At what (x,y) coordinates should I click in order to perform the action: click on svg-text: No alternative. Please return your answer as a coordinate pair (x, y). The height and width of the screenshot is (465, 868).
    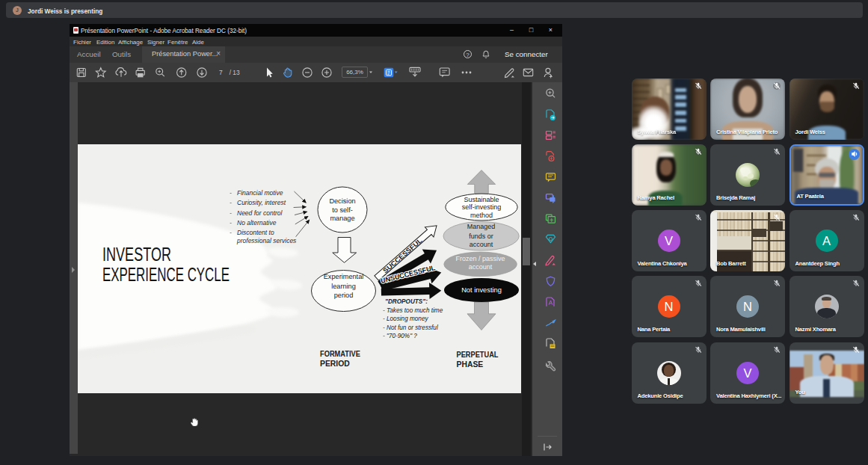
    Looking at the image, I should click on (257, 223).